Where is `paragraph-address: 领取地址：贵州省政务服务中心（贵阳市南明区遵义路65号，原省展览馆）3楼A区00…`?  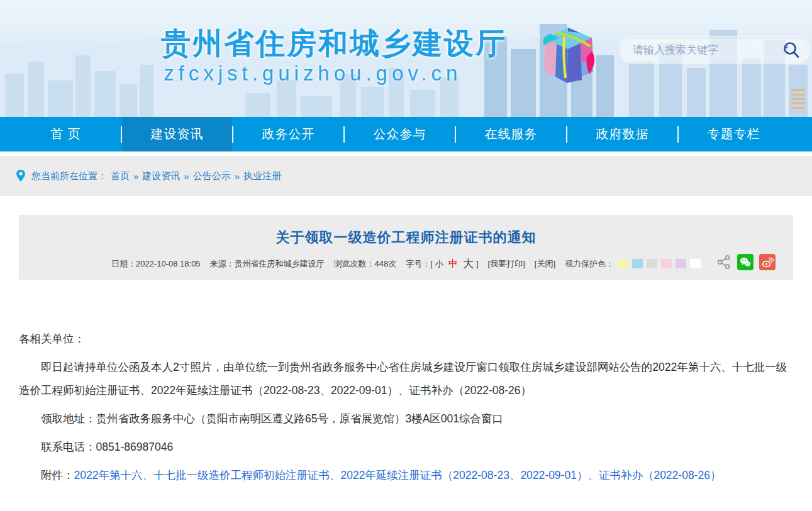
paragraph-address: 领取地址：贵州省政务服务中心（贵阳市南明区遵义路65号，原省展览馆）3楼A区00… is located at coordinates (406, 419).